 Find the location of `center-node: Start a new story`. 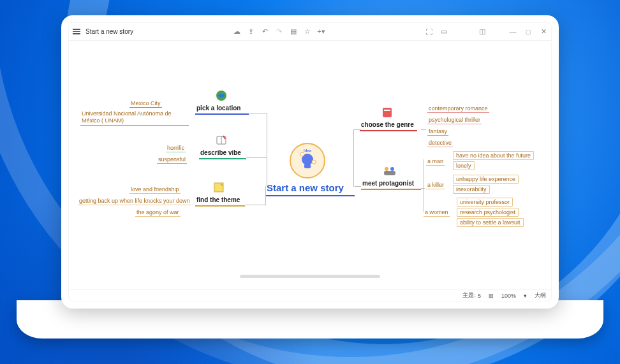

center-node: Start a new story is located at coordinates (305, 187).